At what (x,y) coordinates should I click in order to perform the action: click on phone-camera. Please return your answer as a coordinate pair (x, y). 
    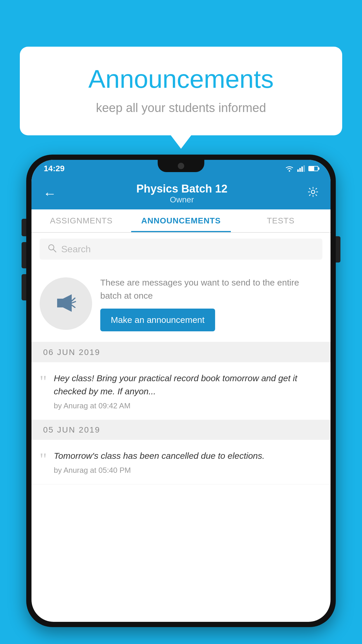
    Looking at the image, I should click on (181, 166).